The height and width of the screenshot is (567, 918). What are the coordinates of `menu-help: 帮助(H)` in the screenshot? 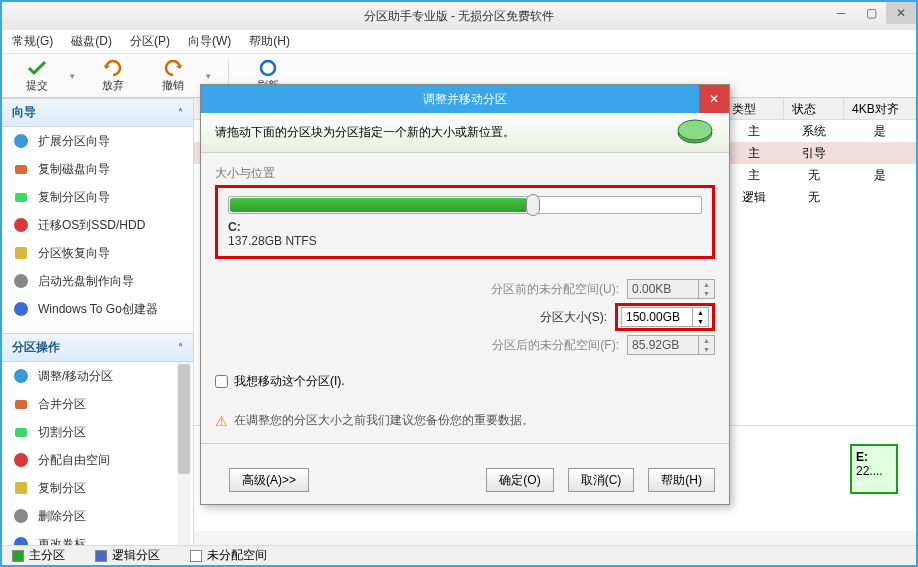 It's located at (270, 42).